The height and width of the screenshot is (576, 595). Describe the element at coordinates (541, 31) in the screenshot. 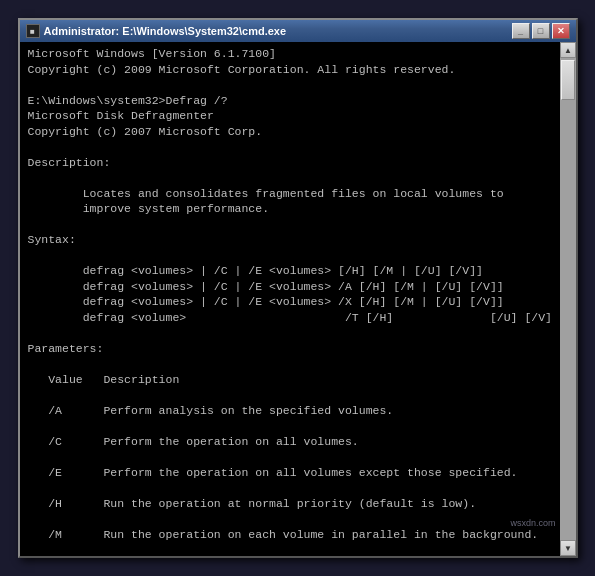

I see `maximize-button: □` at that location.